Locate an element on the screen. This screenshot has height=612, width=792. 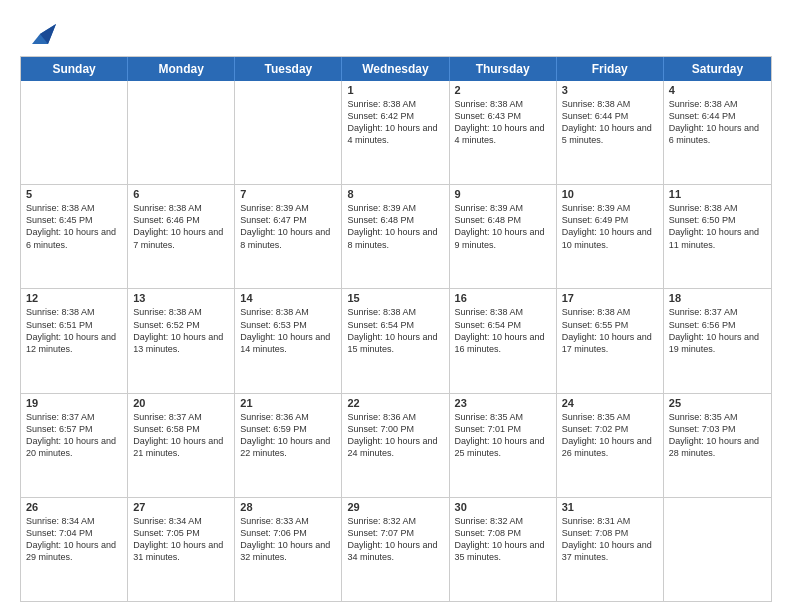
day-cell-1: 1Sunrise: 8:38 AM Sunset: 6:42 PM Daylig… is located at coordinates (396, 132).